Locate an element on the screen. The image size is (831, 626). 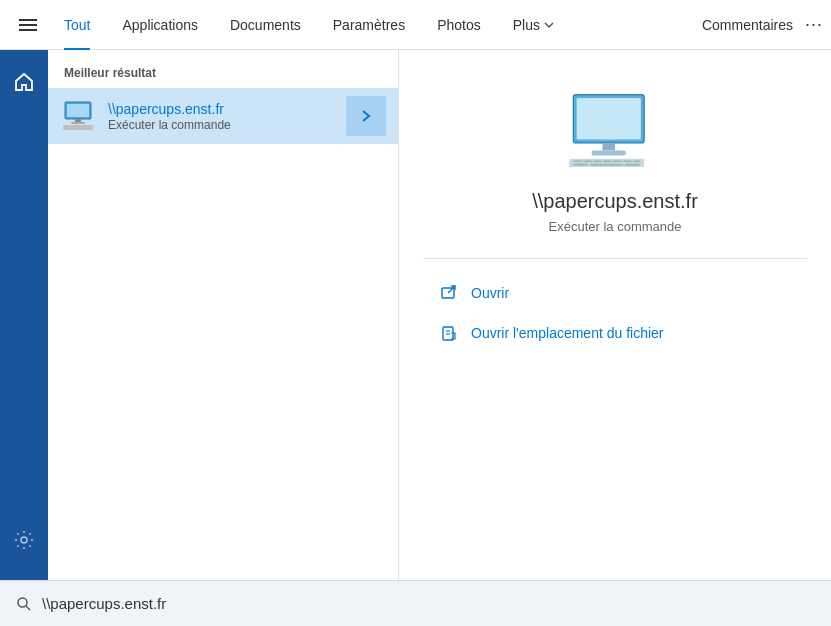
sidebar is located at coordinates (24, 315).